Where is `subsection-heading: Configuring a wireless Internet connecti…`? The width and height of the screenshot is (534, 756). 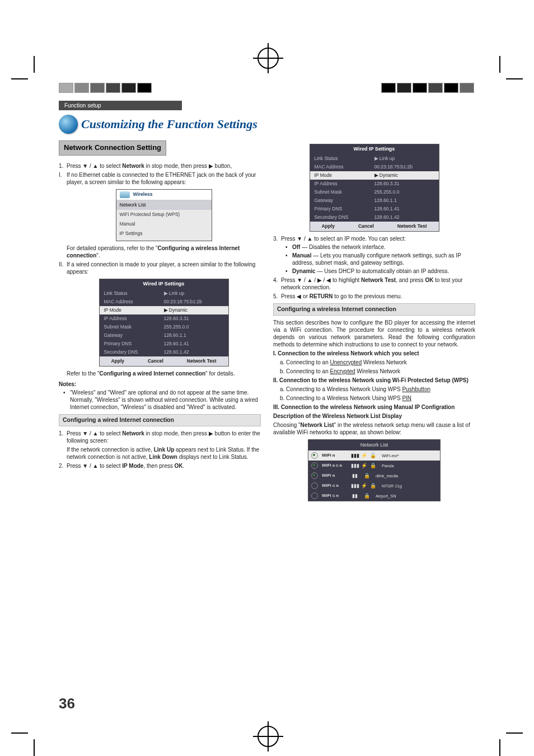 subsection-heading: Configuring a wireless Internet connecti… is located at coordinates (374, 309).